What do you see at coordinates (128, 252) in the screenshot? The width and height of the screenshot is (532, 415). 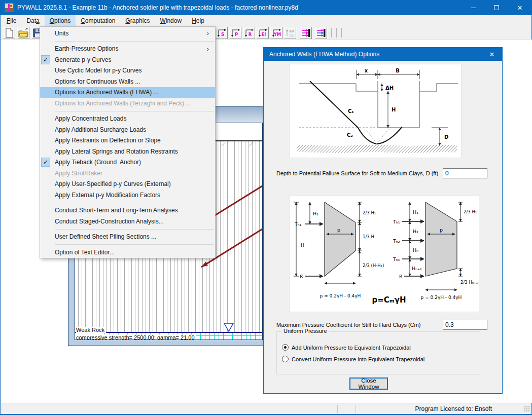 I see `menu-item-option-of-text-editor: Option of Text Editor...` at bounding box center [128, 252].